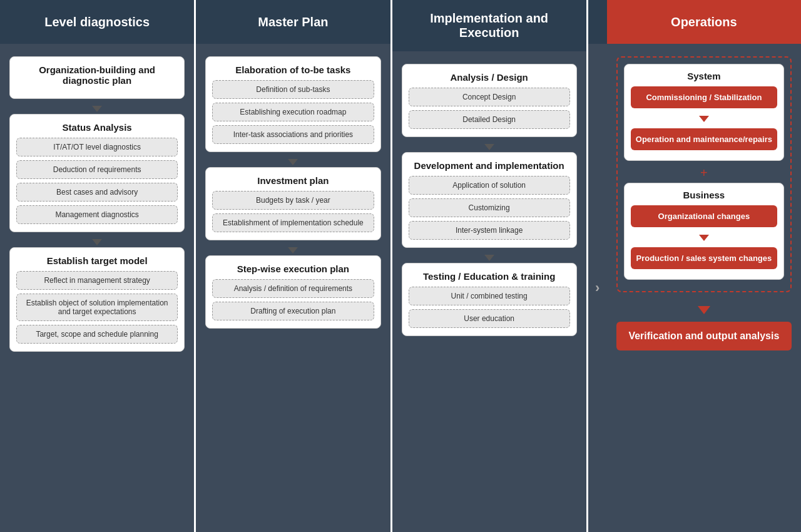 The image size is (801, 532). I want to click on sub-exec-roadmap: Establishing execution roadmap, so click(293, 112).